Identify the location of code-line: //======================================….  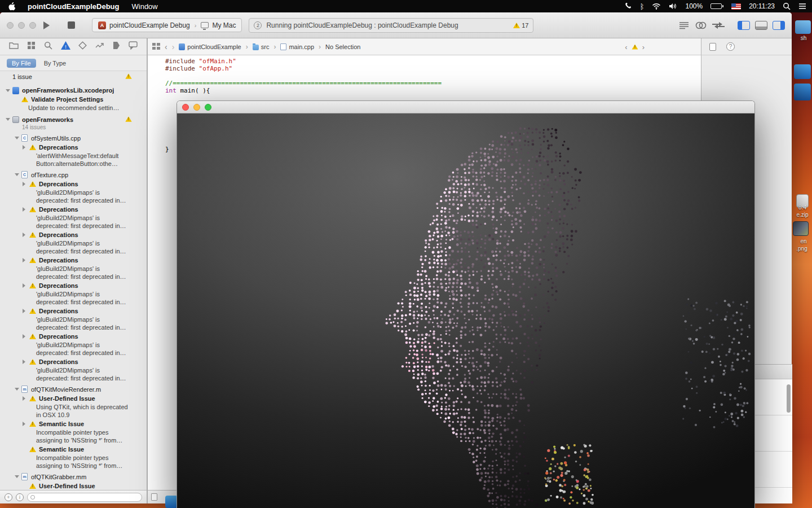
(303, 84).